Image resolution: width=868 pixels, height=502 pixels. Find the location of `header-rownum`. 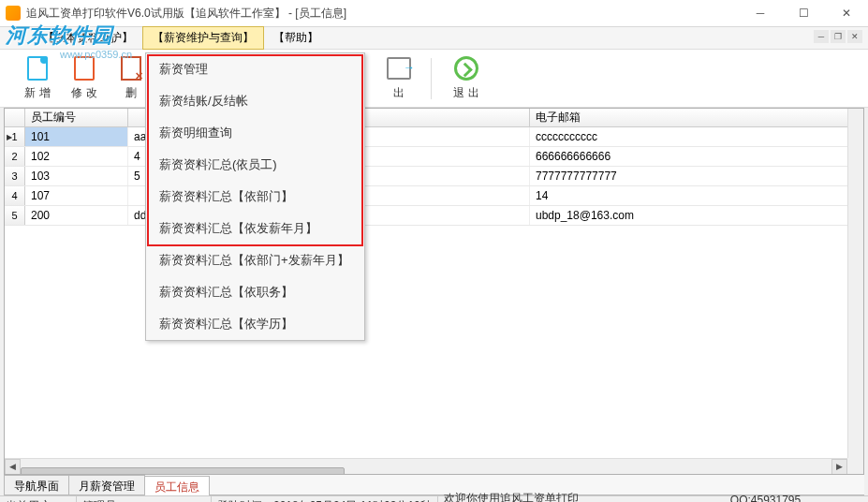

header-rownum is located at coordinates (15, 118).